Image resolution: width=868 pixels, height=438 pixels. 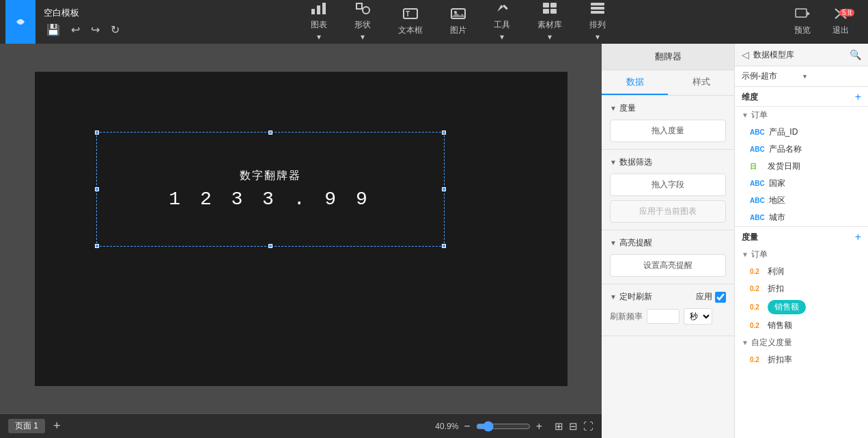 What do you see at coordinates (598, 22) in the screenshot?
I see `menu-arrange: 排列 ▾` at bounding box center [598, 22].